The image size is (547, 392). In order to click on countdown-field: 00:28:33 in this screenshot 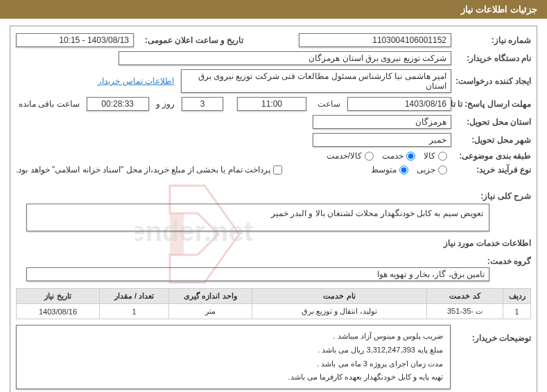, I will do `click(118, 104)`.